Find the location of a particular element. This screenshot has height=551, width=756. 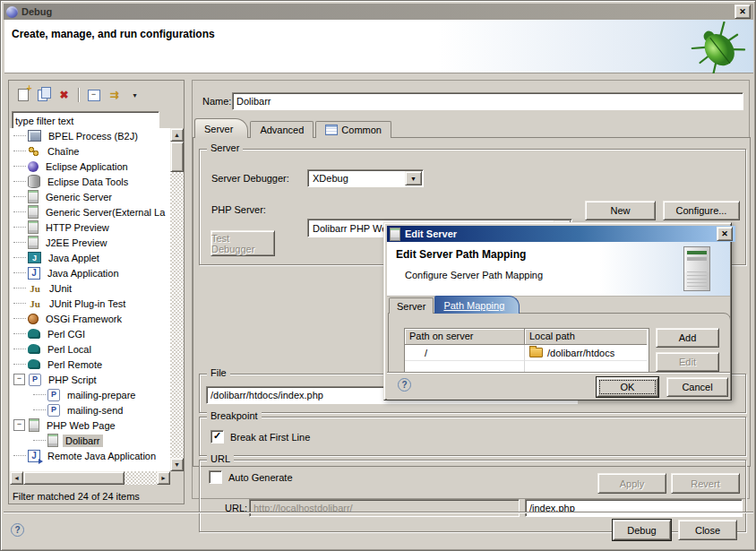

tree-item-perl-local: Perl Local is located at coordinates (90, 349).